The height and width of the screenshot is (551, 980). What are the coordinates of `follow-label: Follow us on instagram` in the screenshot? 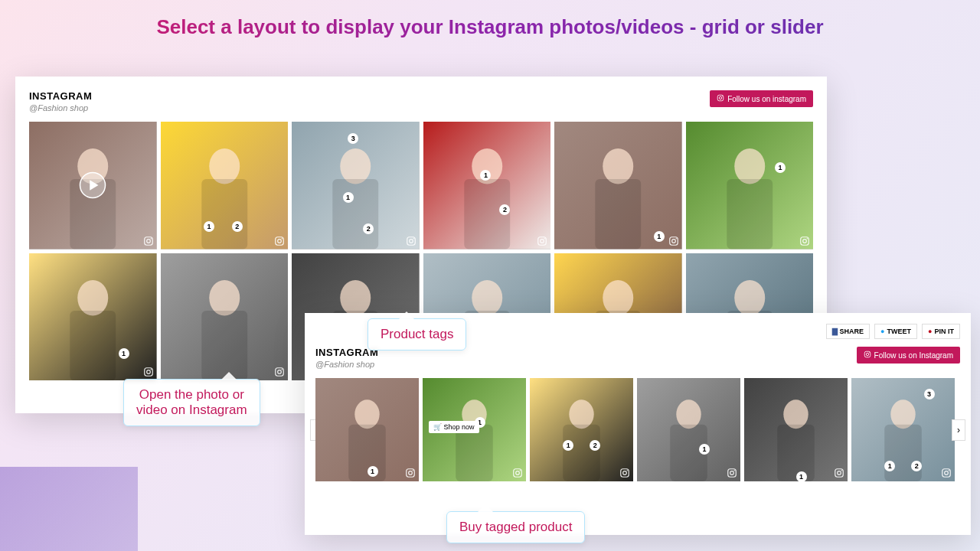 It's located at (767, 99).